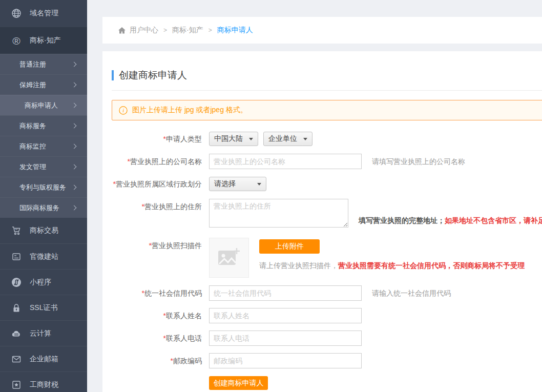 The height and width of the screenshot is (392, 542). Describe the element at coordinates (327, 293) in the screenshot. I see `form-row-credit-code: *统一社会信用代码 请输入统一社会信用代码` at that location.